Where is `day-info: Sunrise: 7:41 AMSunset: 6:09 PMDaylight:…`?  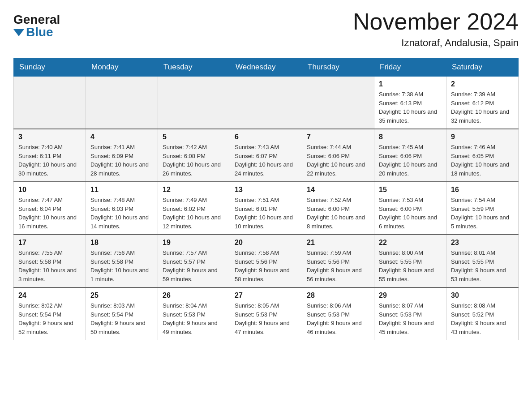
day-info: Sunrise: 7:41 AMSunset: 6:09 PMDaylight:… is located at coordinates (122, 160).